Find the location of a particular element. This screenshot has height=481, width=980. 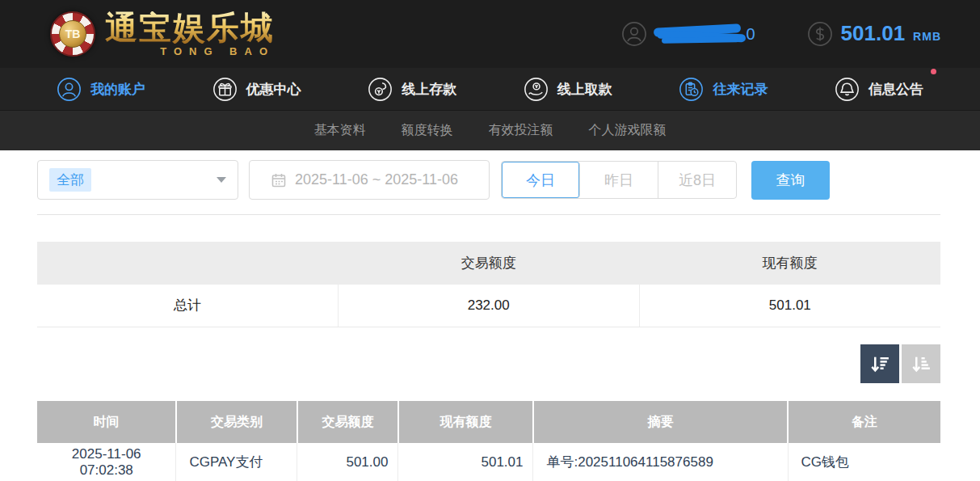

redacted-username is located at coordinates (699, 34).